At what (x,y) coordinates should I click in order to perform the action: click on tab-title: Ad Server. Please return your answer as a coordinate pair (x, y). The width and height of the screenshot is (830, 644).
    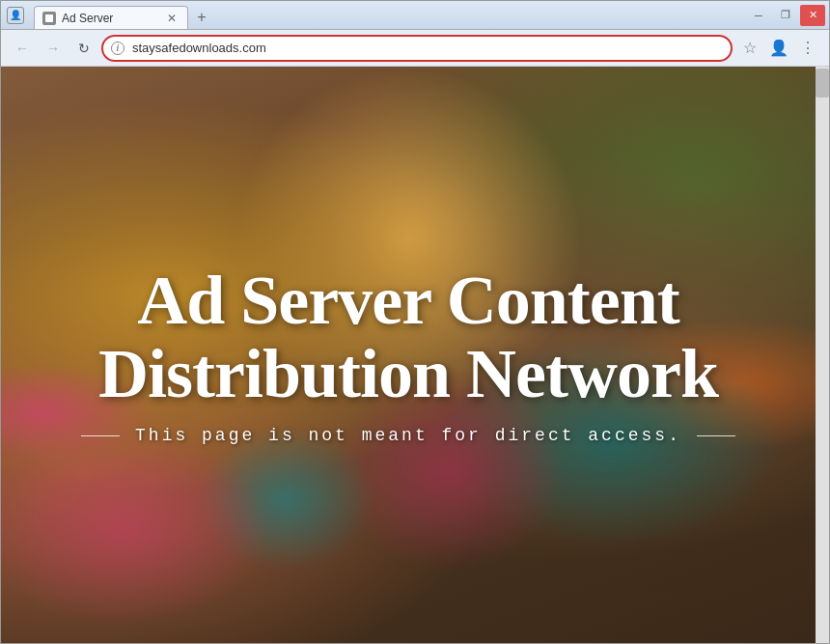
    Looking at the image, I should click on (110, 18).